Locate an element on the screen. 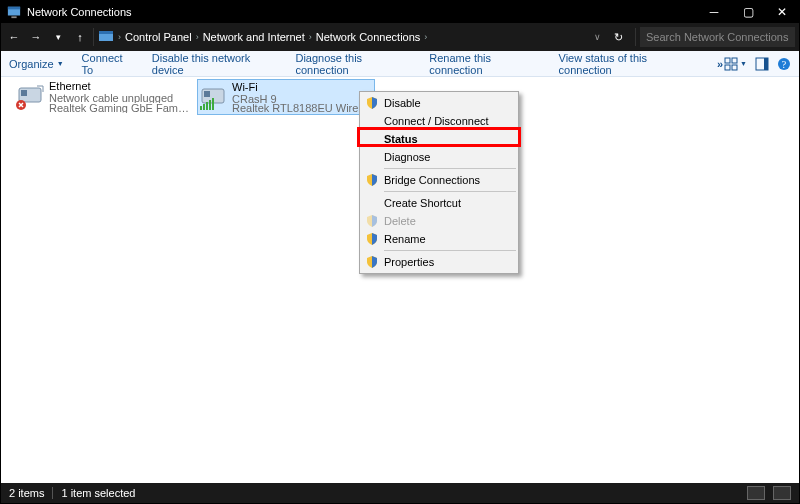 This screenshot has height=504, width=800. breadcrumb: › Control Panel › Network and Internet ›… is located at coordinates (272, 37).